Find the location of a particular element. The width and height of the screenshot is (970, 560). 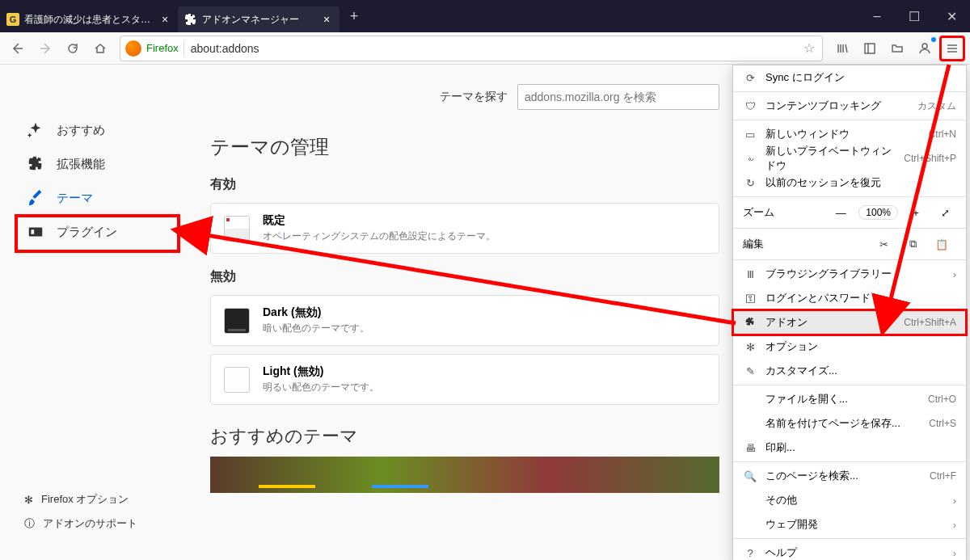

minimize-button: – is located at coordinates (877, 16).